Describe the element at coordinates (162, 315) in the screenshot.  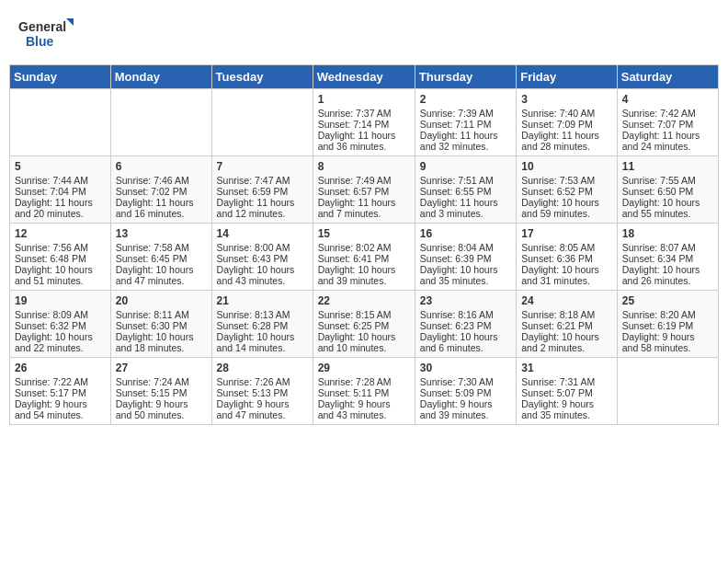
I see `day-info-line: Sunrise: 8:11 AM` at that location.